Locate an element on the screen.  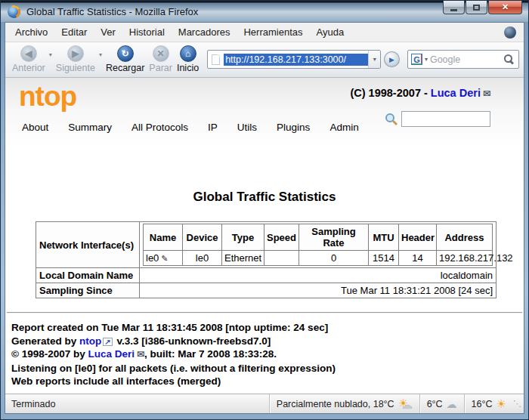
weather-low-panel: 6°C ☁ is located at coordinates (441, 403).